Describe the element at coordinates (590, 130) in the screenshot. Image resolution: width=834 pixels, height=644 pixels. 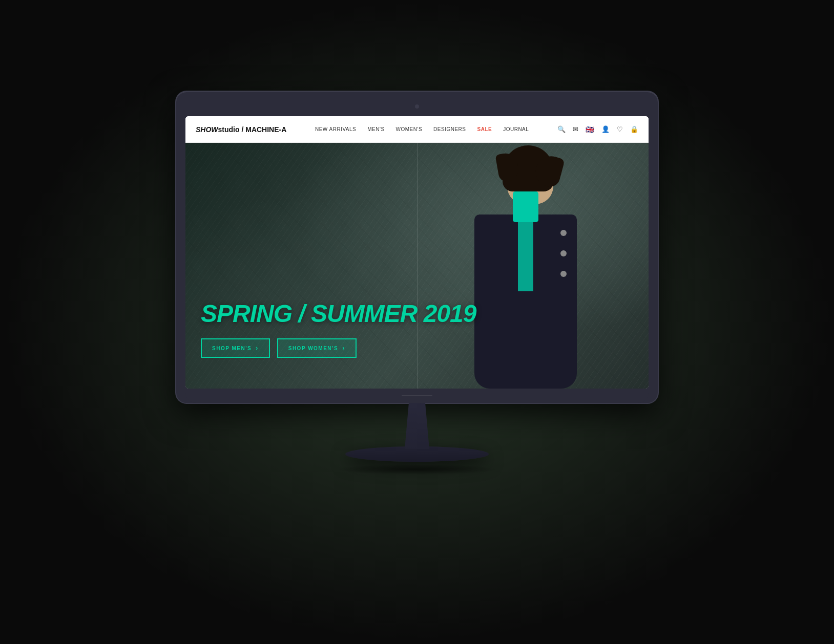
I see `flag-icon: 🇬🇧` at that location.